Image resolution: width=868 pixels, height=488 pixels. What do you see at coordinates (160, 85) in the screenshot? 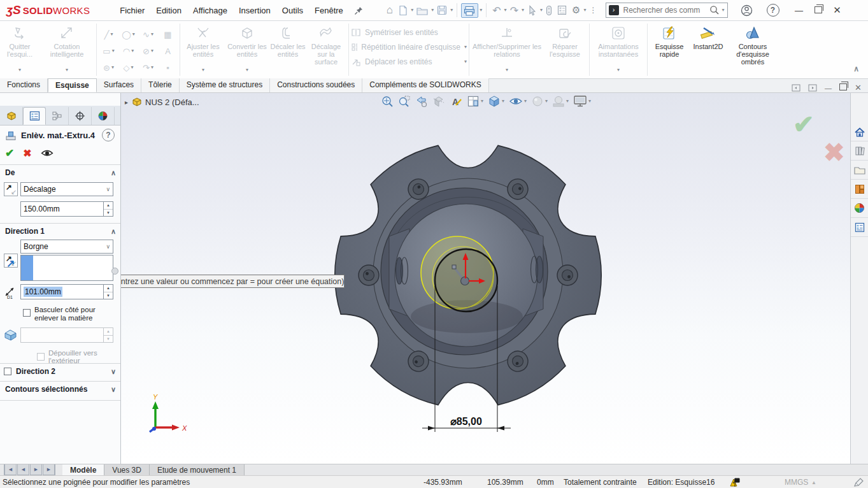
I see `tab-tolerie: Tôlerie` at bounding box center [160, 85].